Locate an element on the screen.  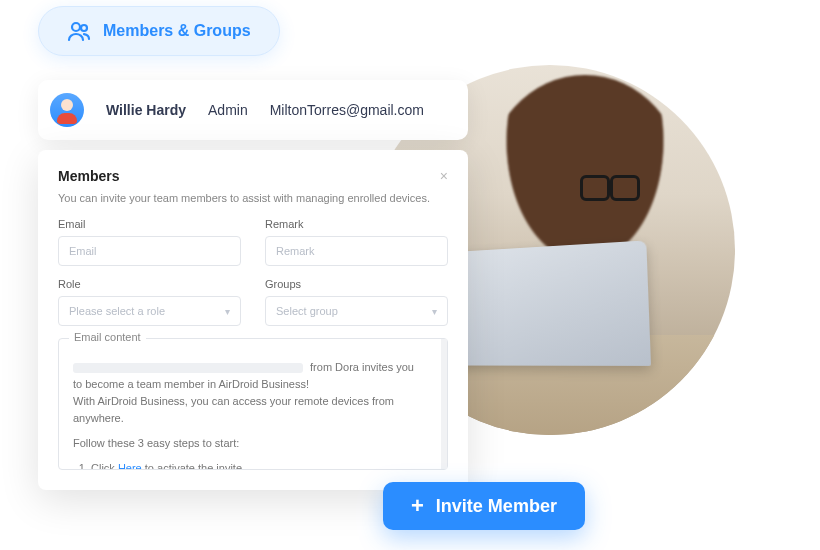
avatar is located at coordinates (67, 110).